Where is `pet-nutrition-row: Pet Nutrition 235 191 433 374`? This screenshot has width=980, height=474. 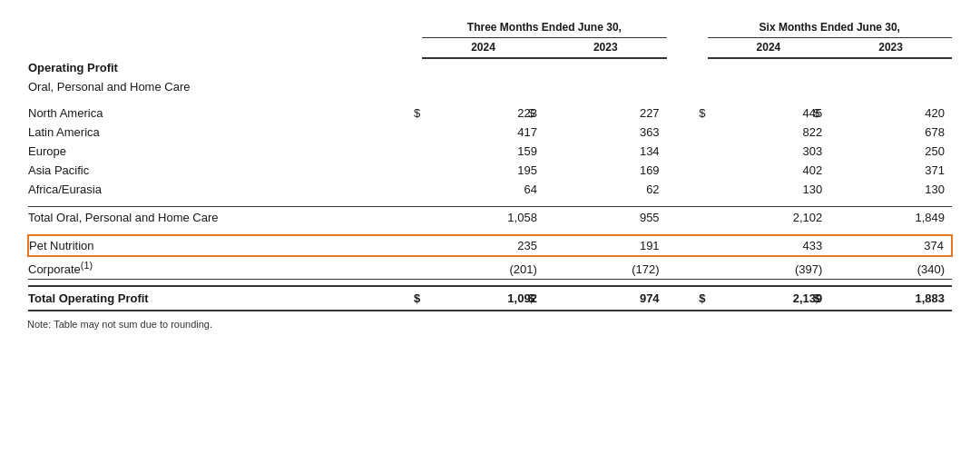 pet-nutrition-row: Pet Nutrition 235 191 433 374 is located at coordinates (490, 245).